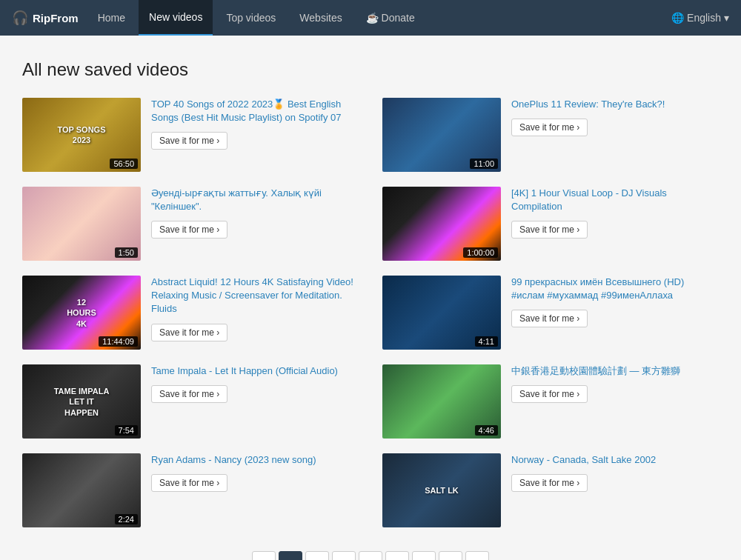 This screenshot has width=741, height=560. What do you see at coordinates (615, 371) in the screenshot?
I see `video-title: 中銀香港足動校園體驗計劃 — 東方雛獅` at bounding box center [615, 371].